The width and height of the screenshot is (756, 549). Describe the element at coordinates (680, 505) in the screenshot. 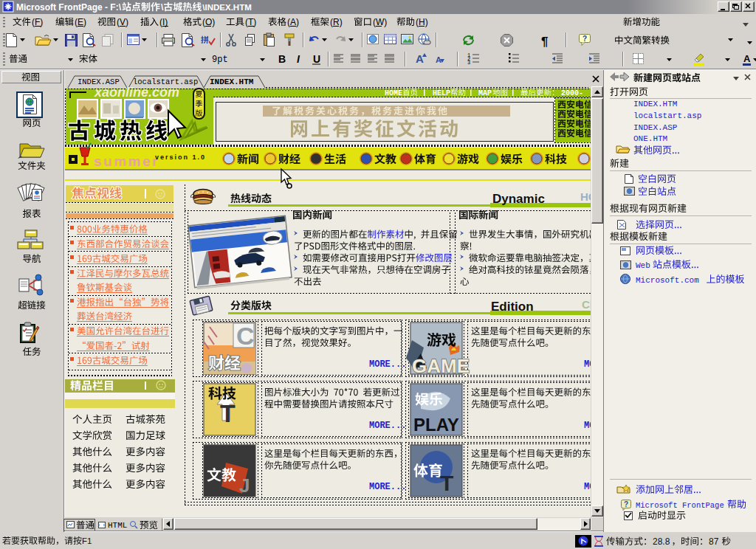

I see `svg-text: Microsoft FrontPage` at that location.